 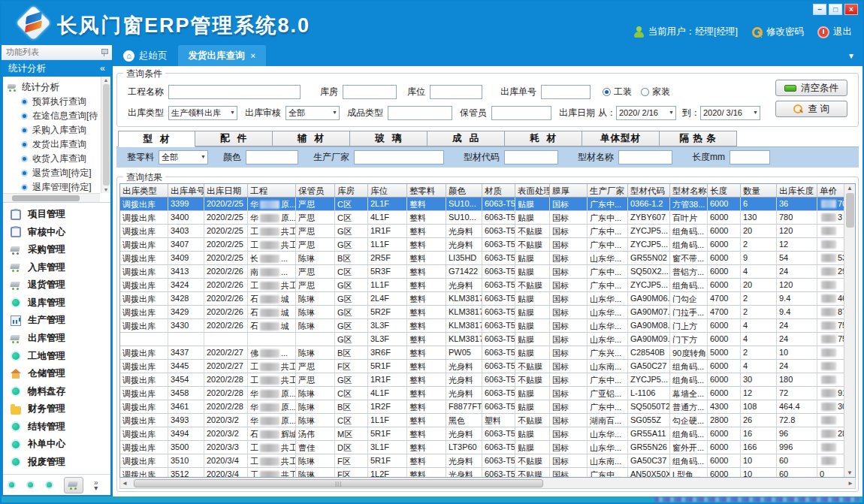 I want to click on table-row: 调拨出库34292020/2/26石城陈琳G区5R2F整料KLM38176063…, so click(x=482, y=312).